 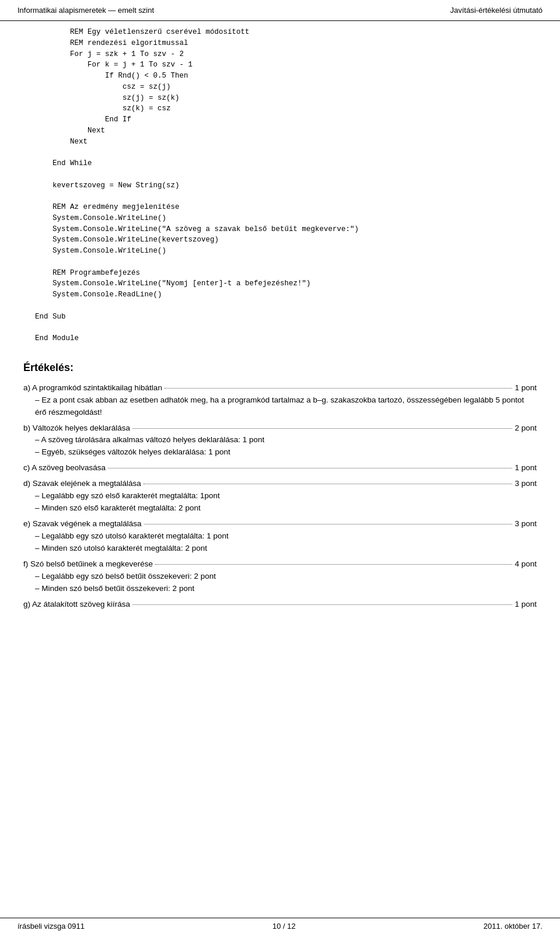 What do you see at coordinates (280, 576) in the screenshot?
I see `eval-item-5: f) Szó belső betűinek a megkeverése4 pon…` at bounding box center [280, 576].